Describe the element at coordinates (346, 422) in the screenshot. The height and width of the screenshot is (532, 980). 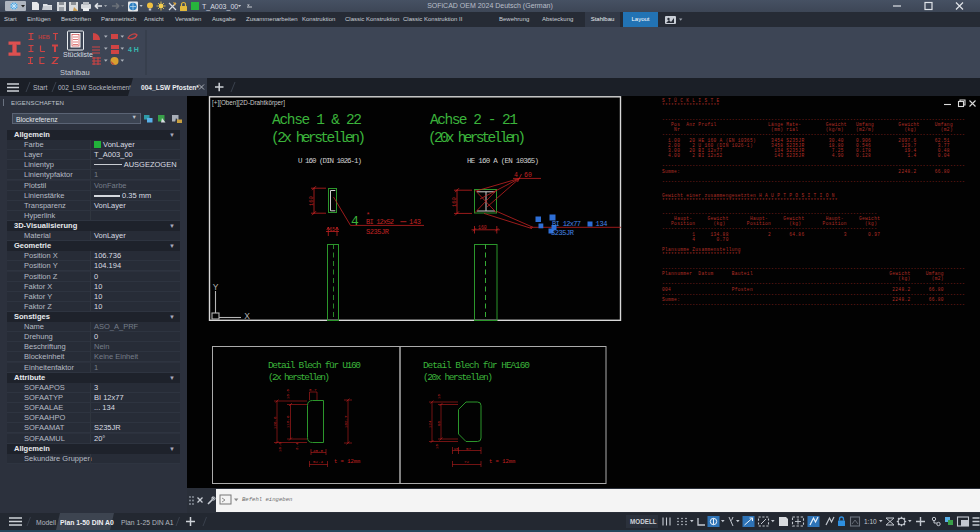
I see `svg-text: 162.7` at that location.